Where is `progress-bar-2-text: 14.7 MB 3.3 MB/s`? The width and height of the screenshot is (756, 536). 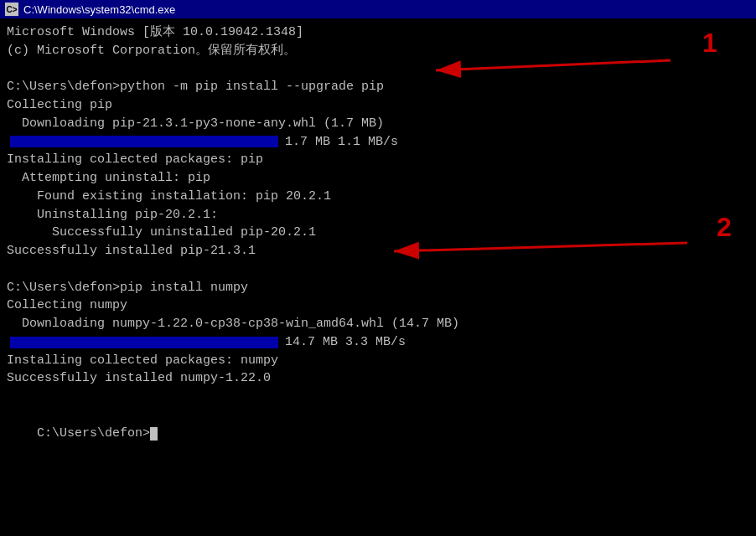 progress-bar-2-text: 14.7 MB 3.3 MB/s is located at coordinates (345, 343).